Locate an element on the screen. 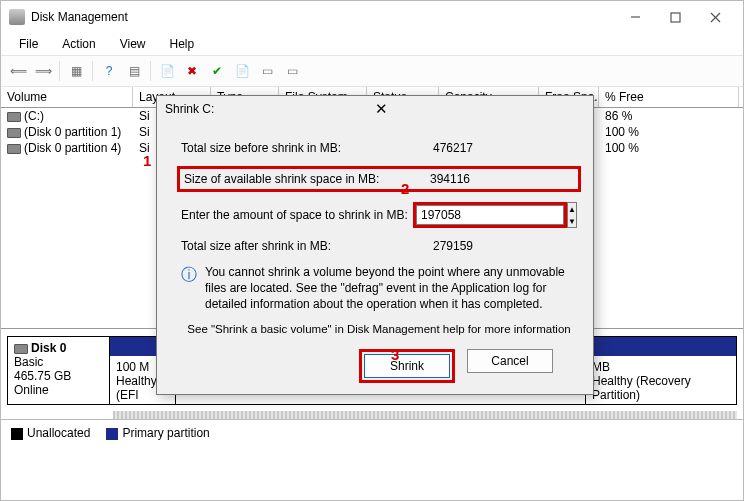 The height and width of the screenshot is (501, 744). legend-unallocated: Unallocated is located at coordinates (50, 433).